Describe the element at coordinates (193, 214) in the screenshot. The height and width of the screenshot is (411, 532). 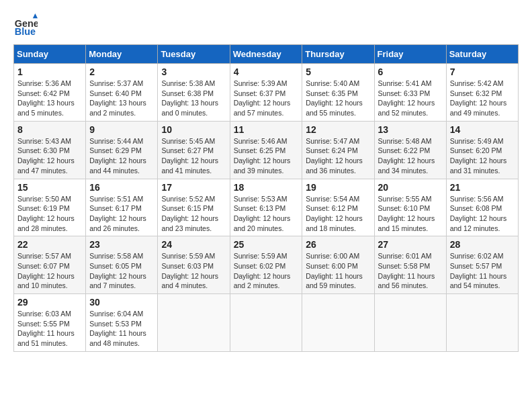
I see `day-detail: Sunrise: 5:52 AMSunset: 6:15 PMDaylight:…` at that location.